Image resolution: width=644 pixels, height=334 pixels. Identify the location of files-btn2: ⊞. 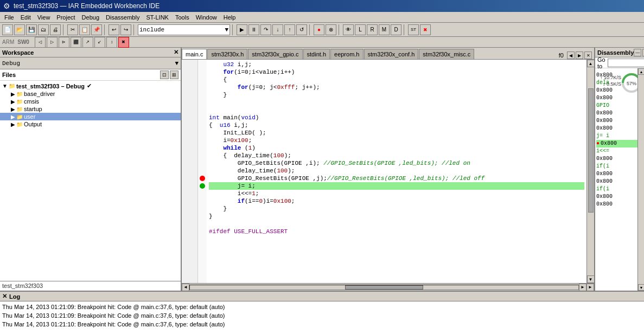
(174, 75).